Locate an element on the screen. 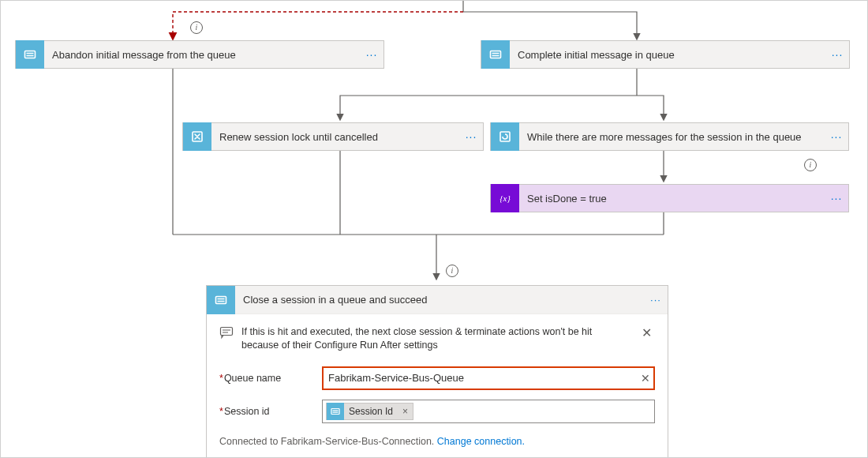 Image resolution: width=868 pixels, height=458 pixels. comment-row: If this is hit and executed, the next cl… is located at coordinates (437, 342).